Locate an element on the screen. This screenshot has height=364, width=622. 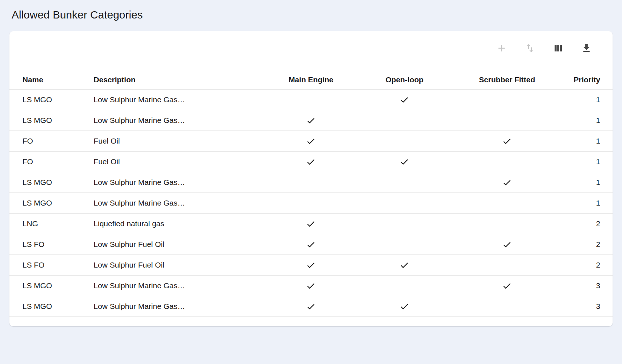
columns-button is located at coordinates (558, 49).